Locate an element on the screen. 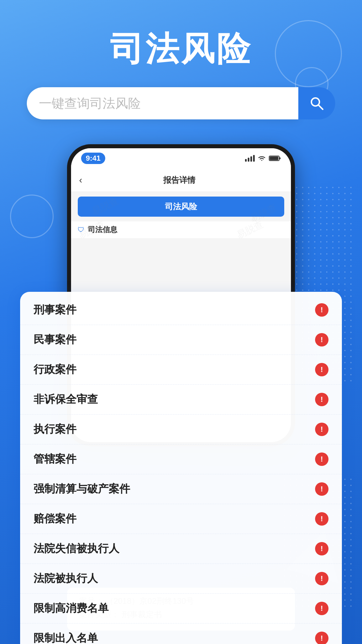 The image size is (362, 644). list-item: 行政案件! is located at coordinates (181, 370).